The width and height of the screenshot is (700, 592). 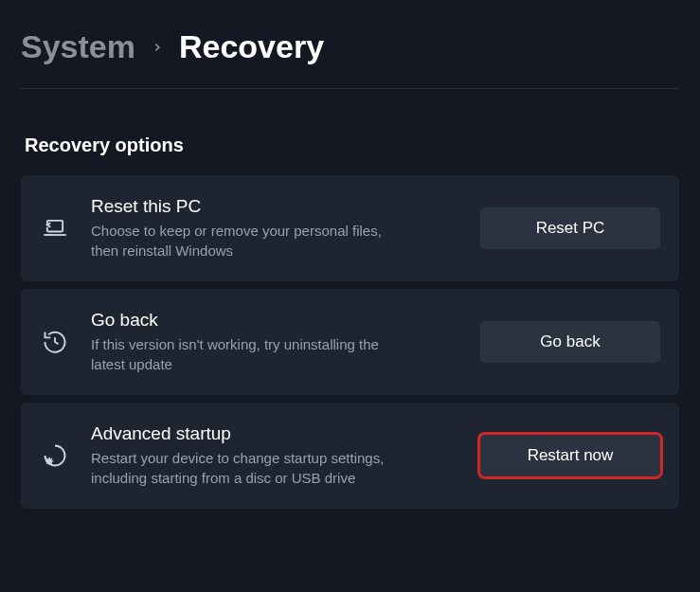 What do you see at coordinates (252, 241) in the screenshot?
I see `option-desc: Choose to keep or remove your personal f…` at bounding box center [252, 241].